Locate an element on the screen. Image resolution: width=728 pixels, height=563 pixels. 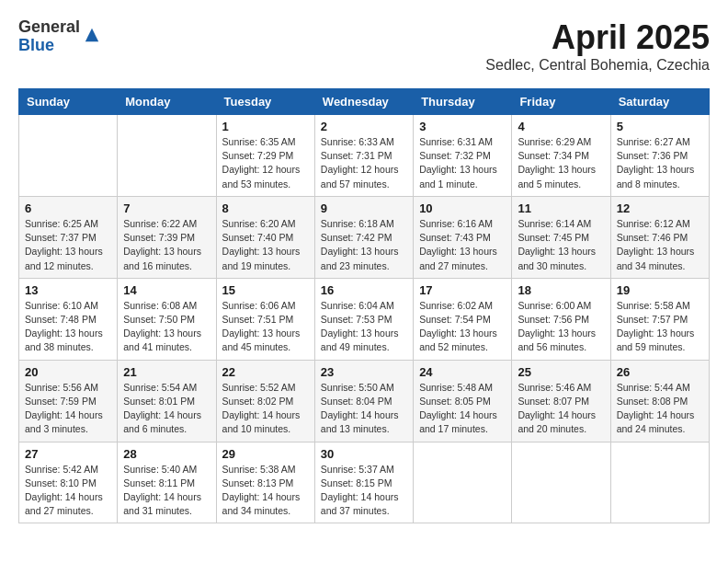
weekday-header-wednesday: Wednesday is located at coordinates (364, 102).